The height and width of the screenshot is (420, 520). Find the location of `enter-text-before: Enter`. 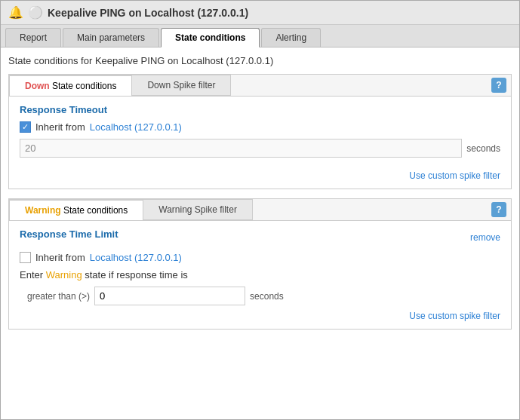

enter-text-before: Enter is located at coordinates (33, 274).